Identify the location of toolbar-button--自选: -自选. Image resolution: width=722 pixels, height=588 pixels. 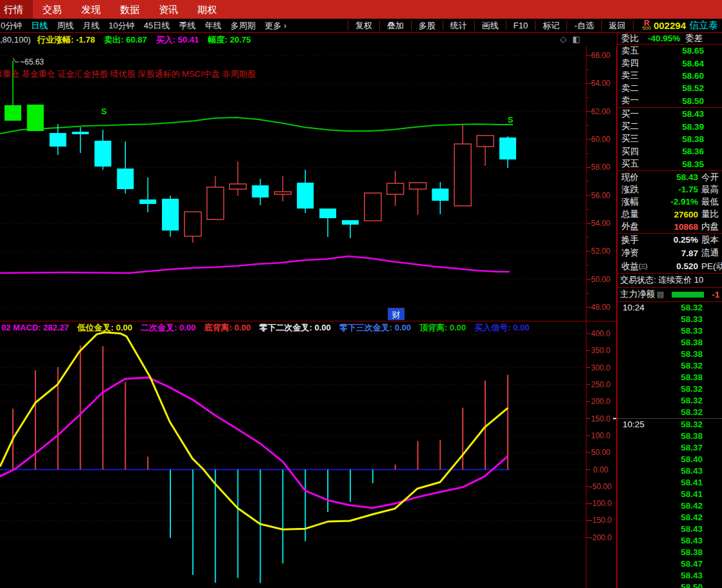
(583, 26).